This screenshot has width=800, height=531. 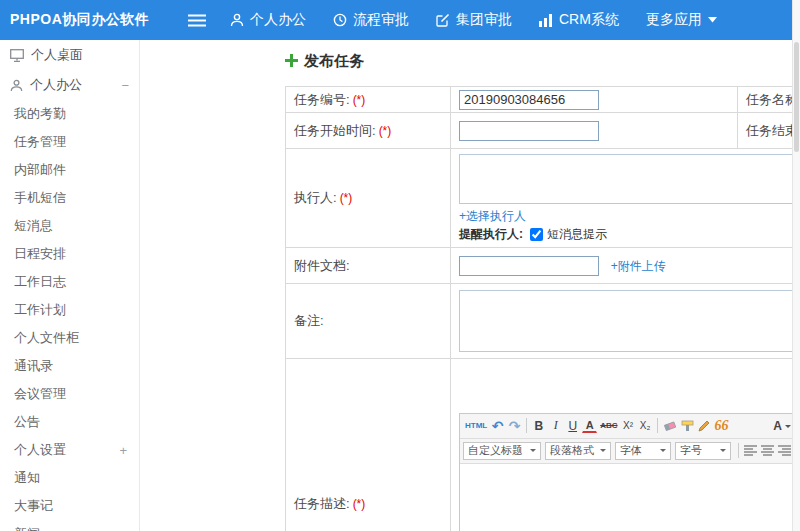 I want to click on remark-label: 备注:, so click(x=309, y=320).